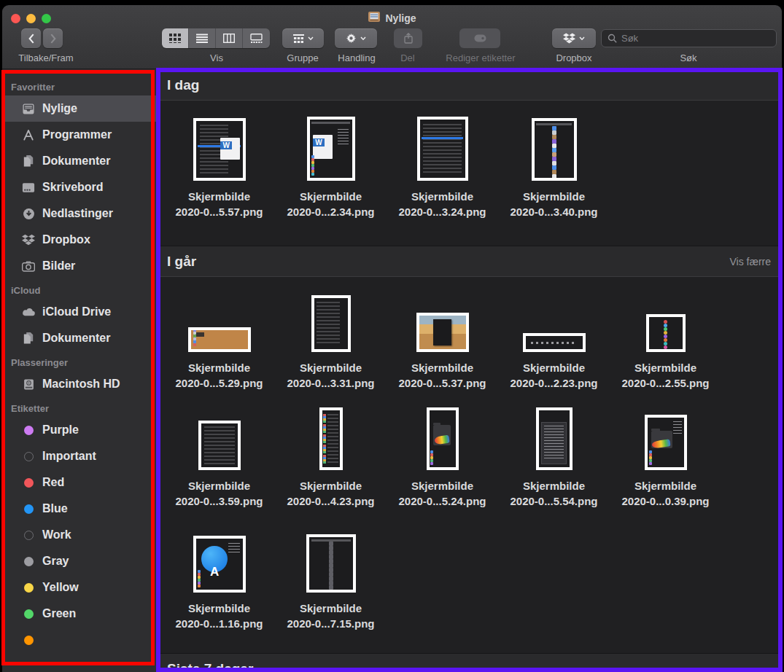 The height and width of the screenshot is (672, 784). Describe the element at coordinates (28, 136) in the screenshot. I see `applications-icon` at that location.